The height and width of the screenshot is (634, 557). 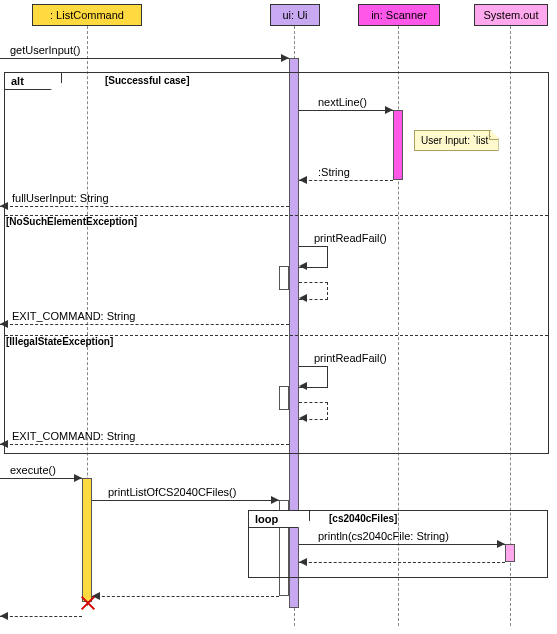 What do you see at coordinates (501, 544) in the screenshot?
I see `arrowhead-println` at bounding box center [501, 544].